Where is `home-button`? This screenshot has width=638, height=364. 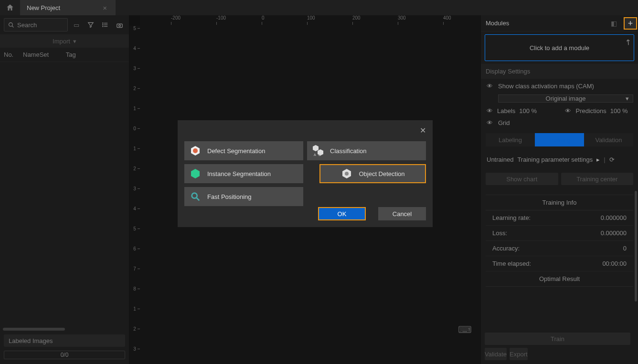
home-button is located at coordinates (10, 8).